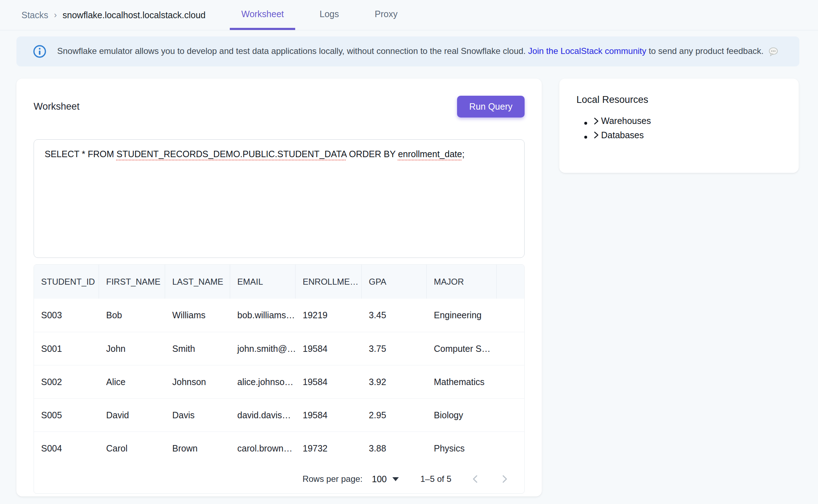 This screenshot has width=818, height=504. Describe the element at coordinates (329, 281) in the screenshot. I see `column-header: ENROLLME…` at that location.